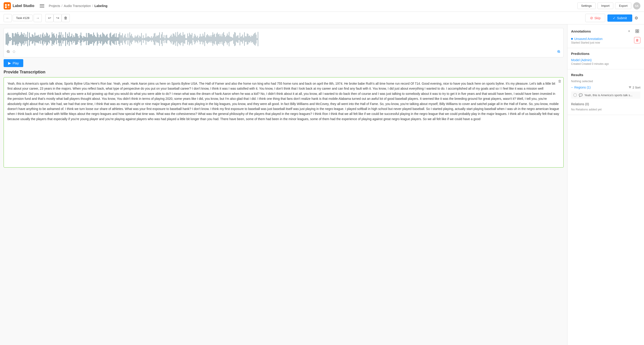 This screenshot has width=644, height=345. What do you see at coordinates (14, 52) in the screenshot?
I see `zoom-indicator` at bounding box center [14, 52].